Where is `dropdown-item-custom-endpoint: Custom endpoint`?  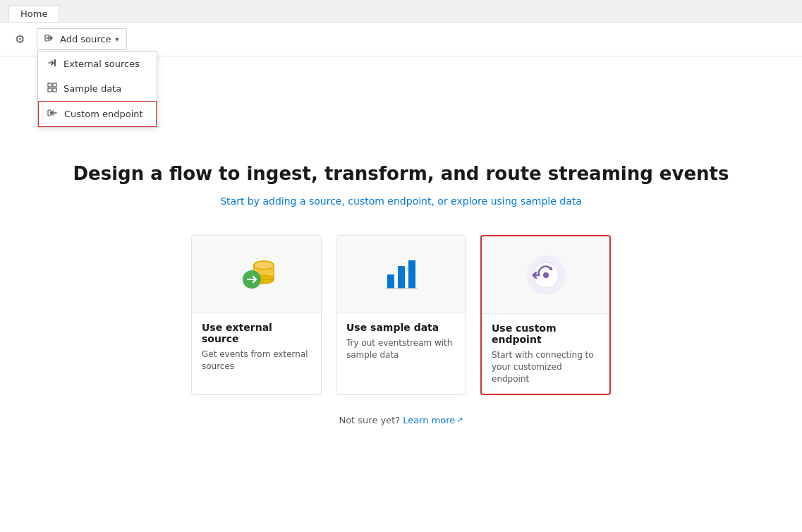
dropdown-item-custom-endpoint: Custom endpoint is located at coordinates (97, 114).